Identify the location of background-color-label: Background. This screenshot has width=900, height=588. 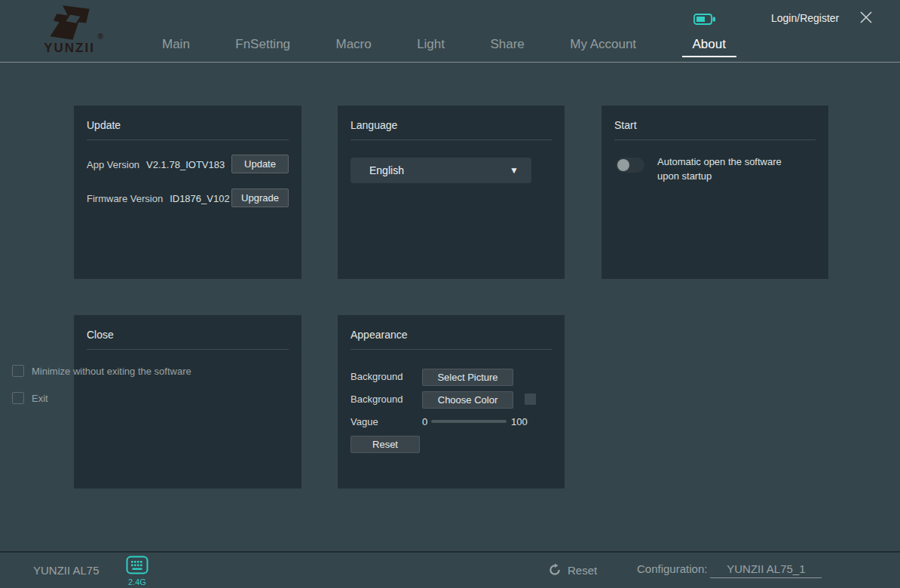
(377, 400).